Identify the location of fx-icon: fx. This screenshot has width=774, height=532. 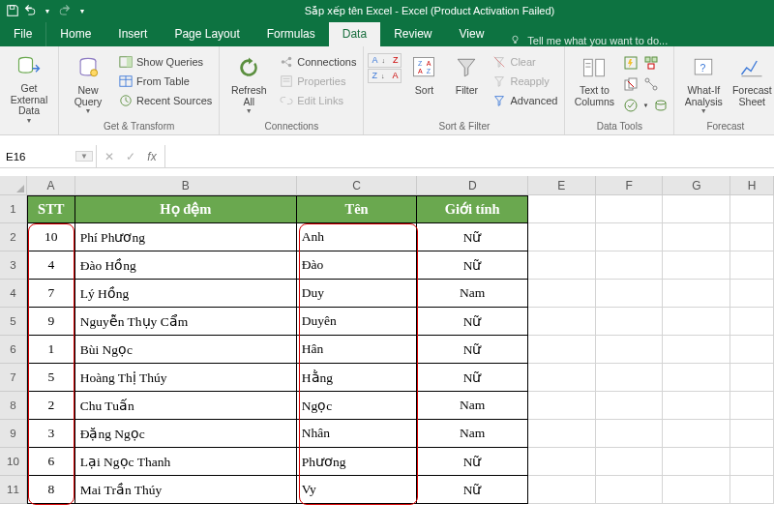
(152, 157).